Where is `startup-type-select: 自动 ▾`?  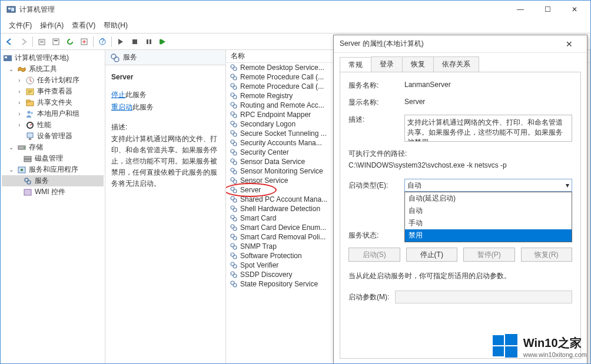
startup-type-select: 自动 ▾ is located at coordinates (489, 185).